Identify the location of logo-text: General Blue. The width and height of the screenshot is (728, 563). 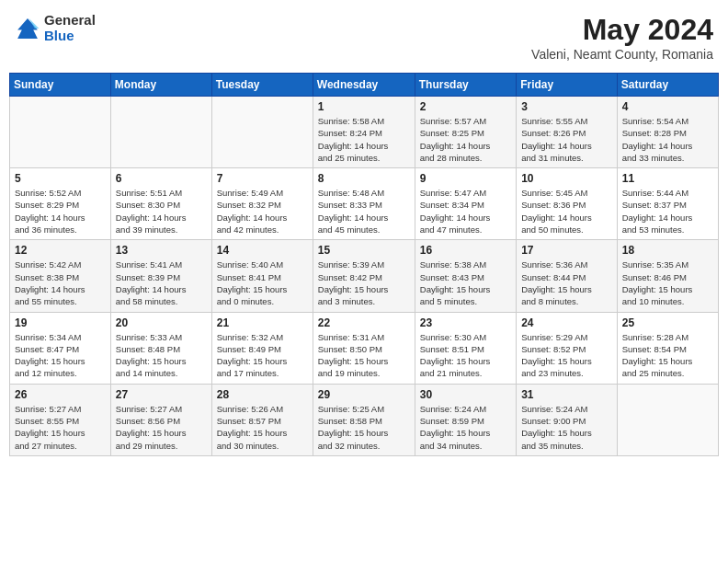
(70, 28).